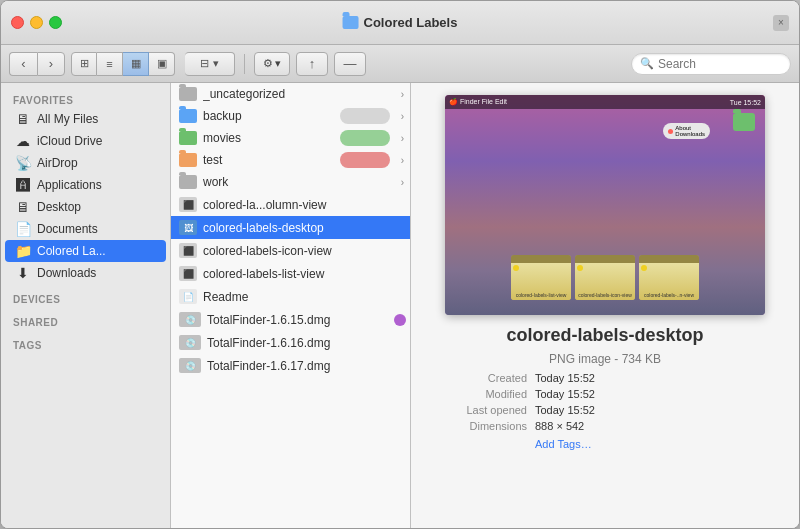 The image size is (800, 529). Describe the element at coordinates (51, 64) in the screenshot. I see `forward-button: ›` at that location.